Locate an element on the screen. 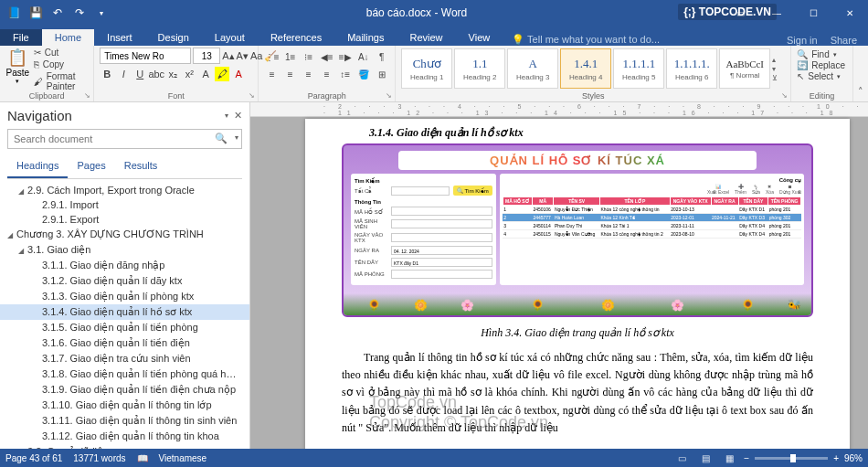 Image resolution: width=868 pixels, height=467 pixels. styles-row-up: ▴ is located at coordinates (778, 60).